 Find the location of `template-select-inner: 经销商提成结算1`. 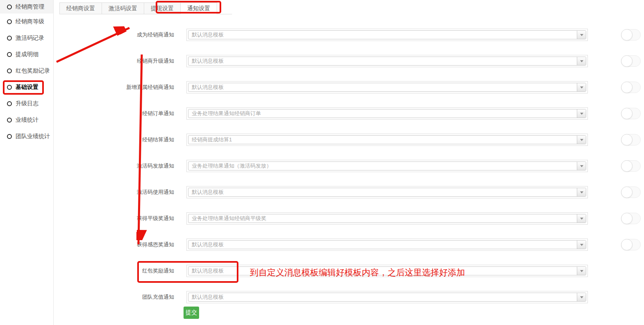

template-select-inner: 经销商提成结算1 is located at coordinates (387, 140).